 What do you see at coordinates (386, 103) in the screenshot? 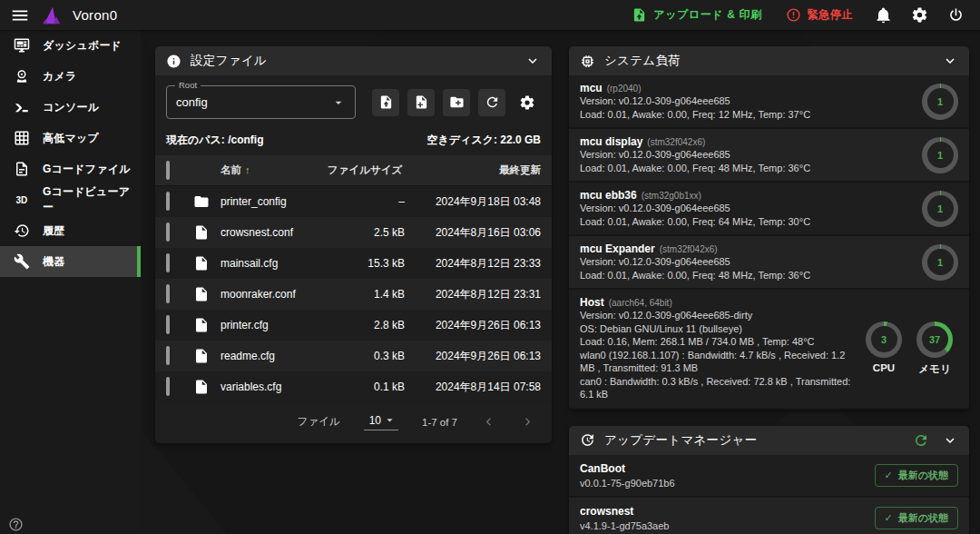
I see `upload-file-button` at bounding box center [386, 103].